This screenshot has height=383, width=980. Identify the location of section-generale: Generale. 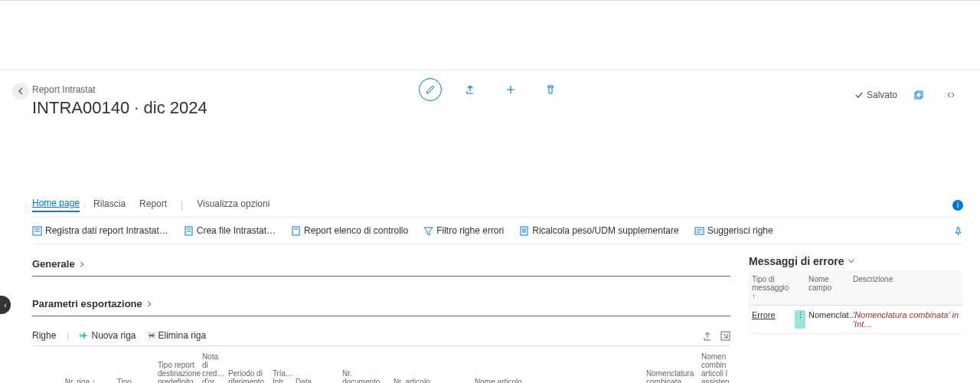
(381, 264).